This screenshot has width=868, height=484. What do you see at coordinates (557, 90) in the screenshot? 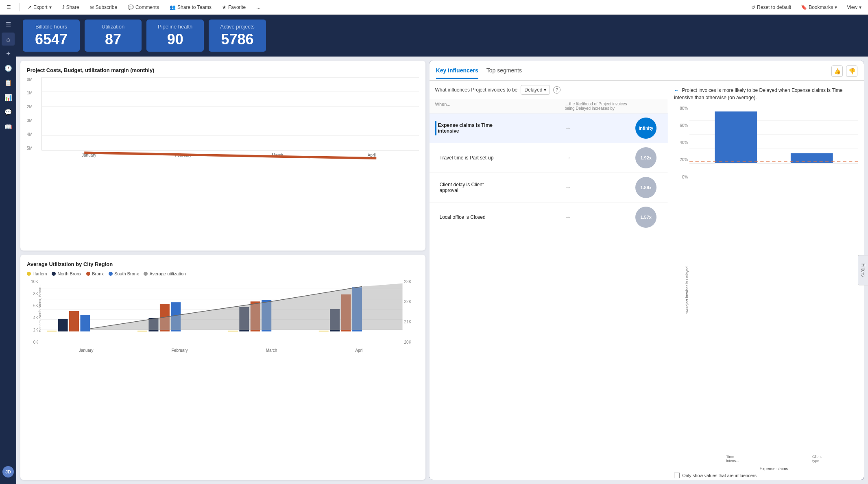
I see `ki-help-button: ?` at bounding box center [557, 90].